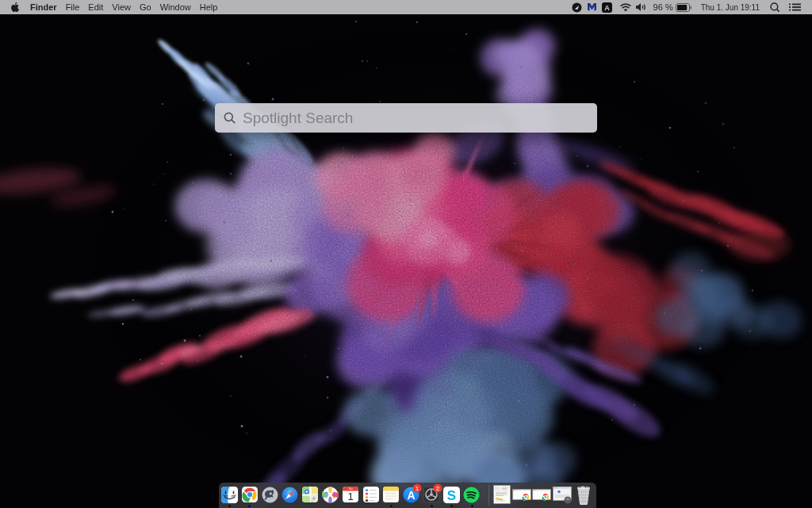 The height and width of the screenshot is (508, 812). Describe the element at coordinates (452, 495) in the screenshot. I see `svg-text: S` at that location.